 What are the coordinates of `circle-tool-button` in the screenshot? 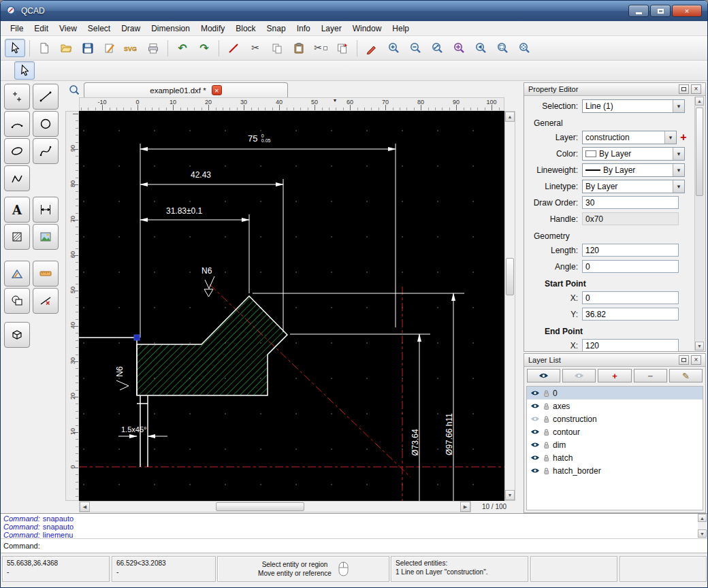 It's located at (46, 124).